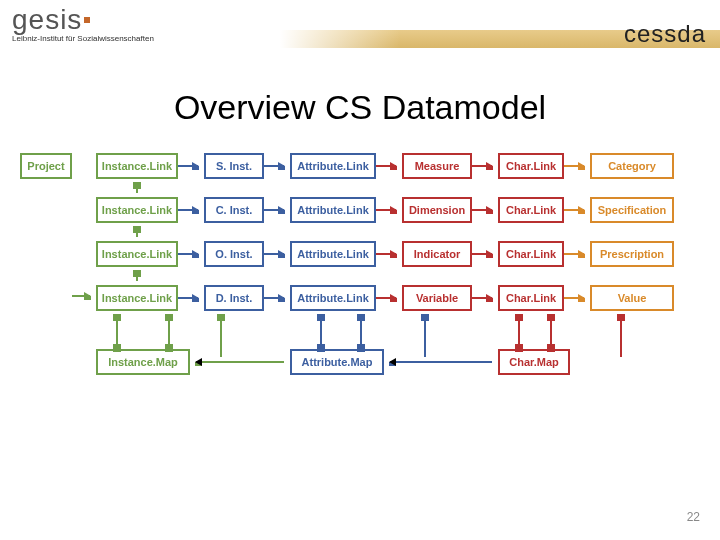  Describe the element at coordinates (137, 254) in the screenshot. I see `instance-link-3: Instance.Link` at that location.